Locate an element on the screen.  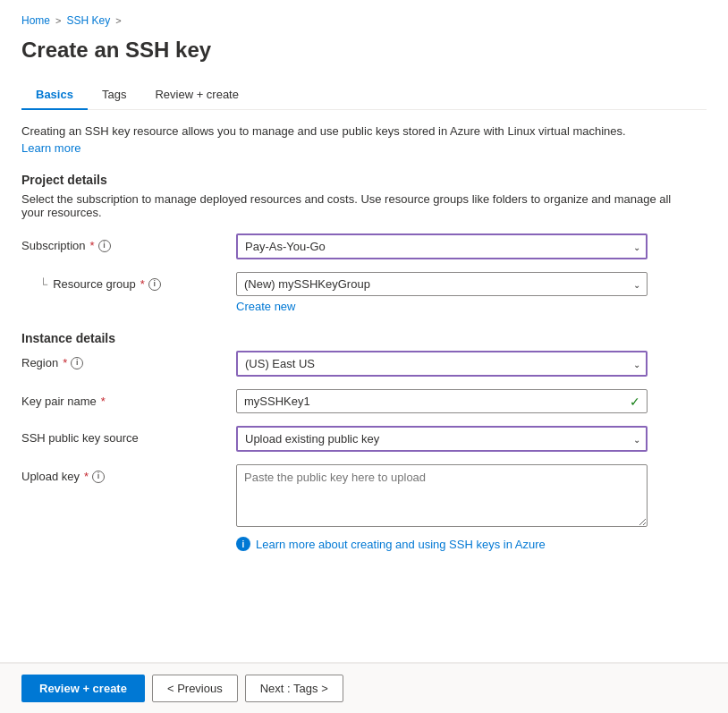
ssh-learn-more-link: Learn more about creating and using SSH … is located at coordinates (401, 544).